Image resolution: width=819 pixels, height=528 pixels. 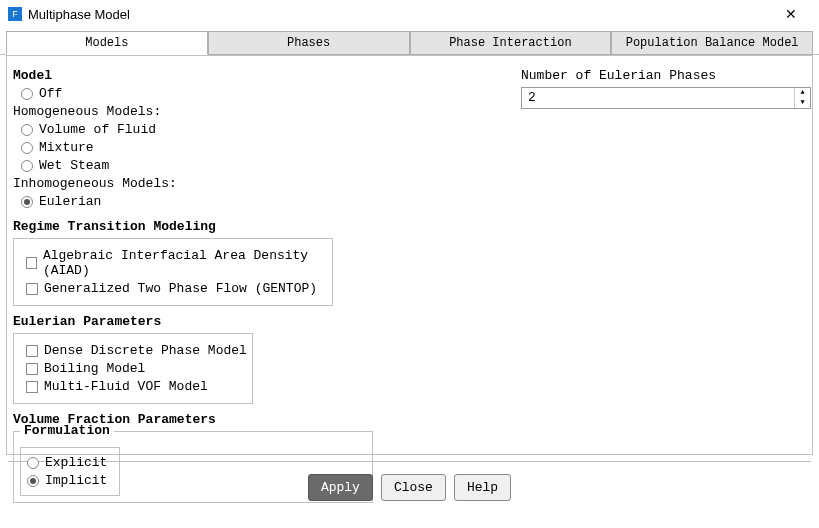 What do you see at coordinates (410, 42) in the screenshot?
I see `tab-bar: Models Phases Phase Interaction Populati…` at bounding box center [410, 42].